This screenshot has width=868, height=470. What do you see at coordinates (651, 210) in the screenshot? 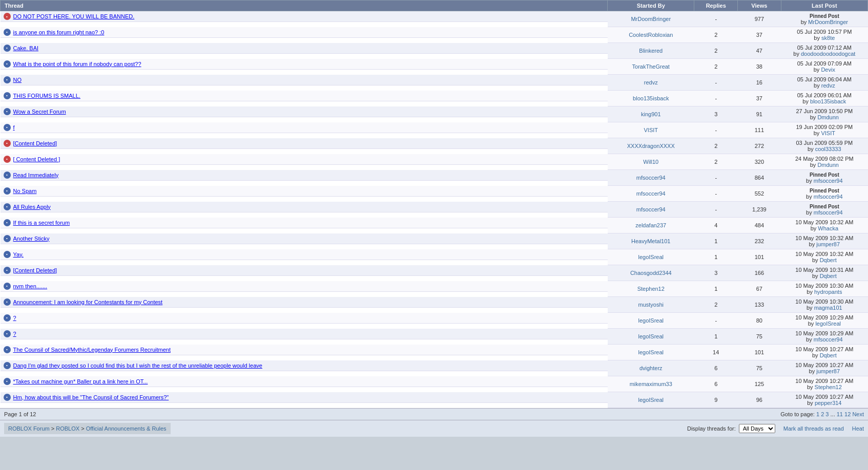
I see `started-by-cell: mfsoccer94` at bounding box center [651, 210].